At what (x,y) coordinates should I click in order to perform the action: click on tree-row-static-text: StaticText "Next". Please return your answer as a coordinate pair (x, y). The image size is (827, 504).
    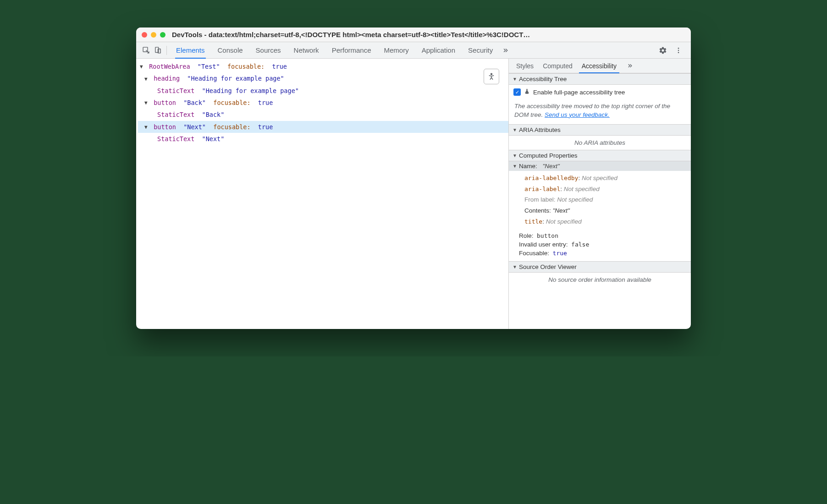
    Looking at the image, I should click on (323, 139).